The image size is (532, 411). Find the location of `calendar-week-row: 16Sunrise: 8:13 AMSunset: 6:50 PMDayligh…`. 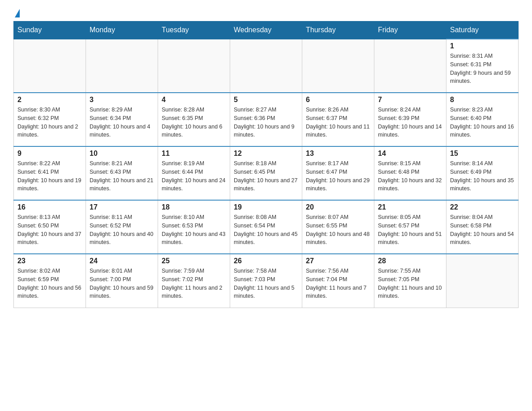

calendar-week-row: 16Sunrise: 8:13 AMSunset: 6:50 PMDayligh… is located at coordinates (266, 227).